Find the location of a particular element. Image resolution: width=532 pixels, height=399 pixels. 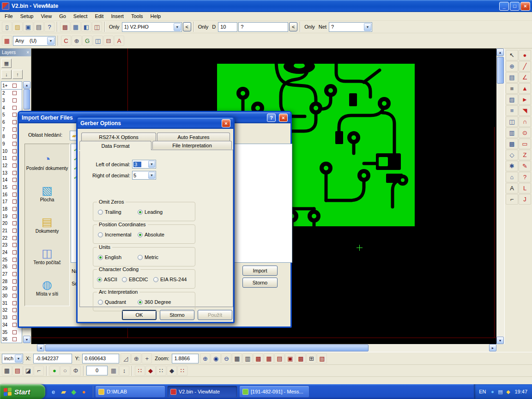

gerber-dialog-titlebar: Gerber Options × is located at coordinates (155, 123).